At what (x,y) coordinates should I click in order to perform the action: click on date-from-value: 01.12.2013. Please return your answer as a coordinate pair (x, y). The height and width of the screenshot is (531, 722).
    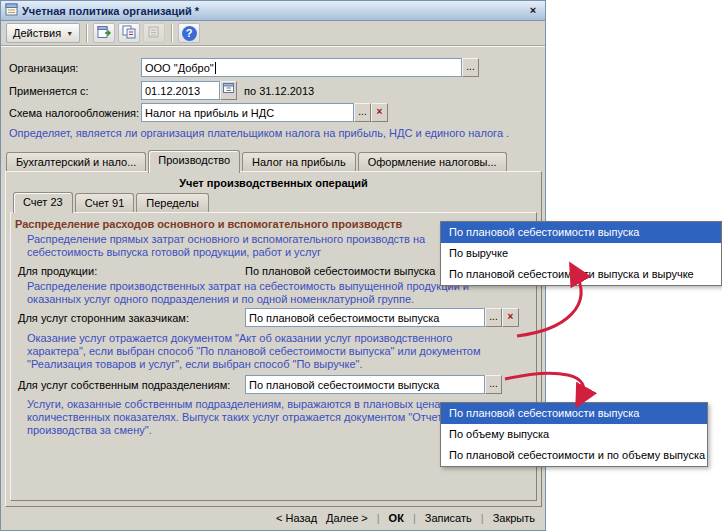
    Looking at the image, I should click on (172, 91).